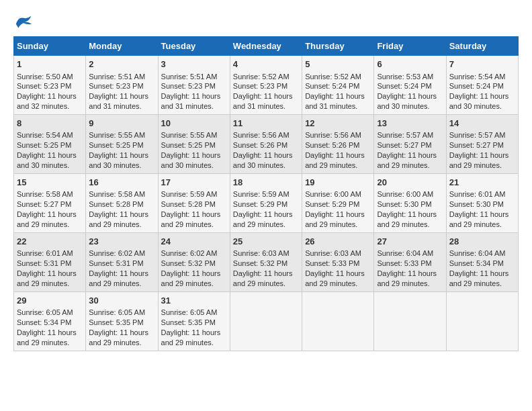  Describe the element at coordinates (478, 77) in the screenshot. I see `sunrise-text: Sunrise: 5:54 AM` at that location.